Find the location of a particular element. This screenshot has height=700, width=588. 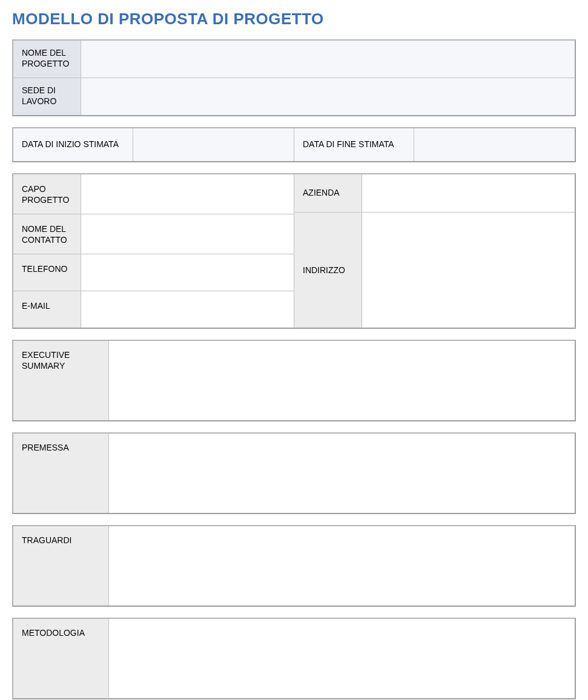

address-field is located at coordinates (469, 270).